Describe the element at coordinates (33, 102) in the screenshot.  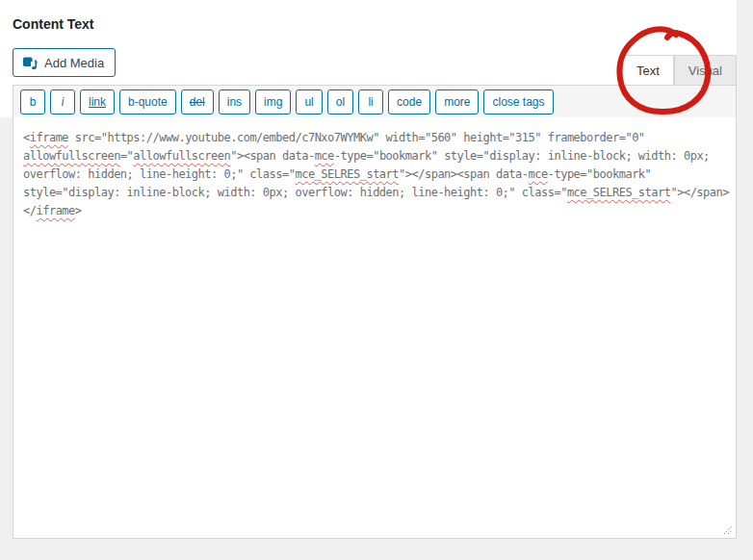
I see `quicktag-button-b: b` at that location.